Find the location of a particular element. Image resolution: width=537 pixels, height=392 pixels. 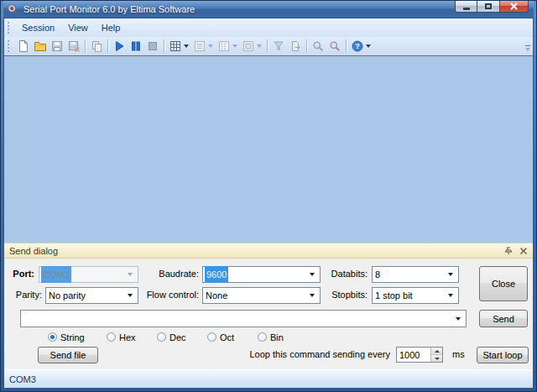

command-input is located at coordinates (238, 319).